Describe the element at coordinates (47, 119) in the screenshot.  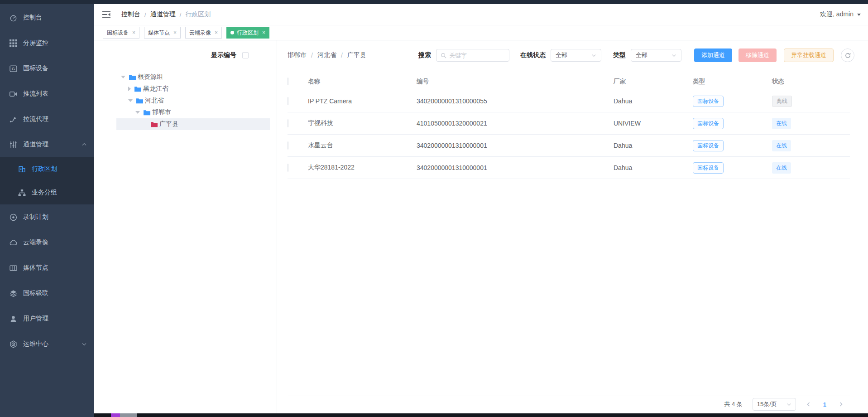
I see `sidebar-item-pull-proxy: 拉流代理` at that location.